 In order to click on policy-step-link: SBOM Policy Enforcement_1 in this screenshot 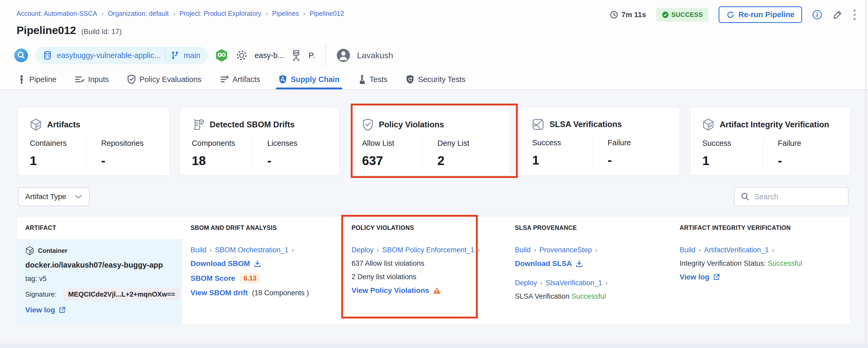, I will do `click(429, 250)`.